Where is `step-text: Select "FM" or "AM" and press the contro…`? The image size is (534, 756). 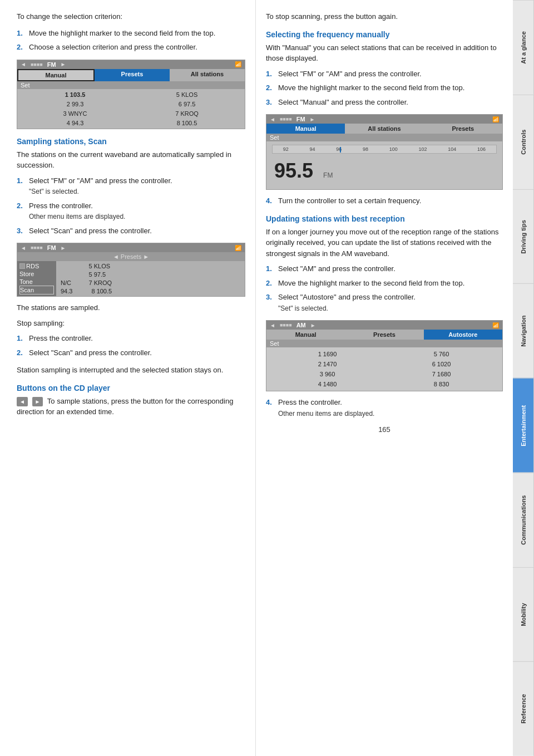 step-text: Select "FM" or "AM" and press the contro… is located at coordinates (350, 74).